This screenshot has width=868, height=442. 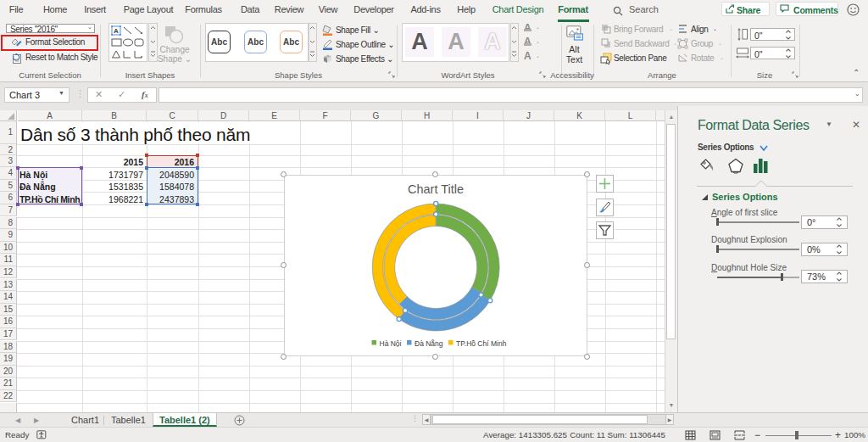 I want to click on svg-text: Đà Nẵng, so click(x=429, y=344).